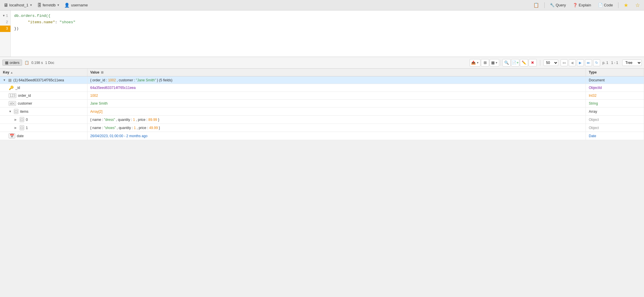  What do you see at coordinates (25, 103) in the screenshot?
I see `key-customer: customer` at bounding box center [25, 103].